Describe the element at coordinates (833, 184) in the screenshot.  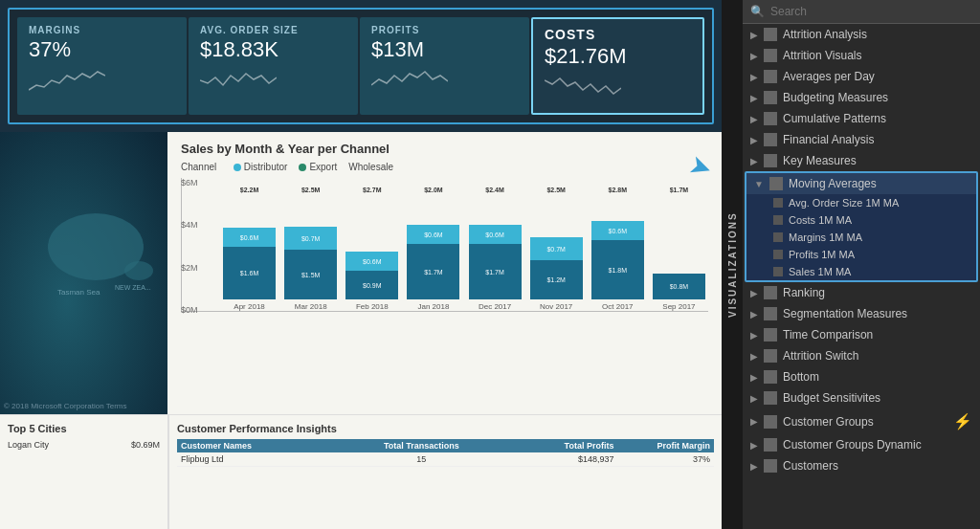
I see `item-label: Moving Averages` at that location.